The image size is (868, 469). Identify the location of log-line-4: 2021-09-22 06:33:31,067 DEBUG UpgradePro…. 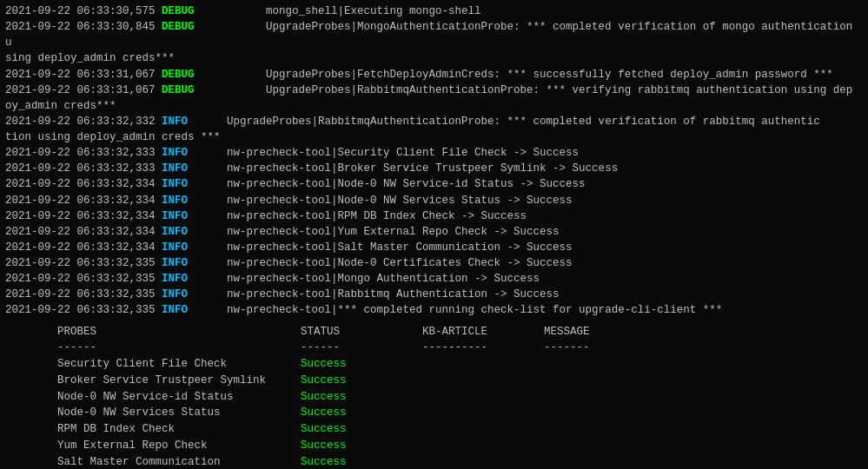
(434, 98).